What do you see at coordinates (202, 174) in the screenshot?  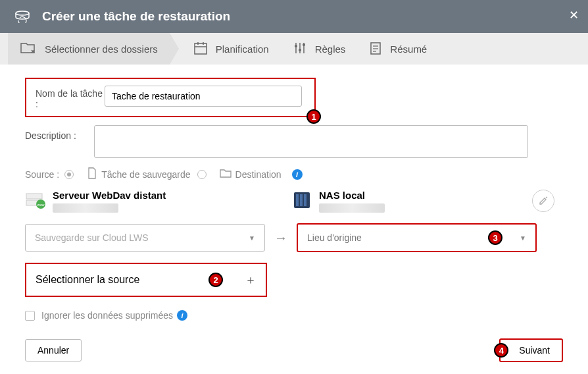 I see `radio-destination` at bounding box center [202, 174].